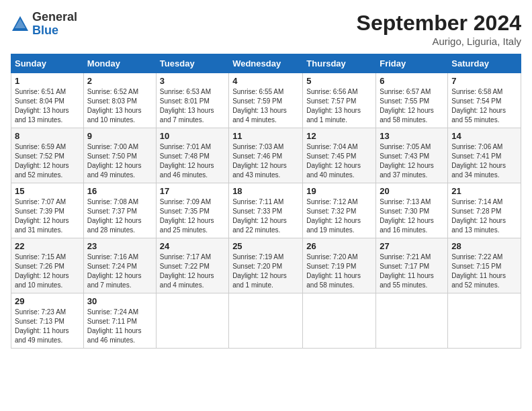 This screenshot has width=532, height=411. Describe the element at coordinates (48, 64) in the screenshot. I see `dow-header-sunday: Sunday` at that location.